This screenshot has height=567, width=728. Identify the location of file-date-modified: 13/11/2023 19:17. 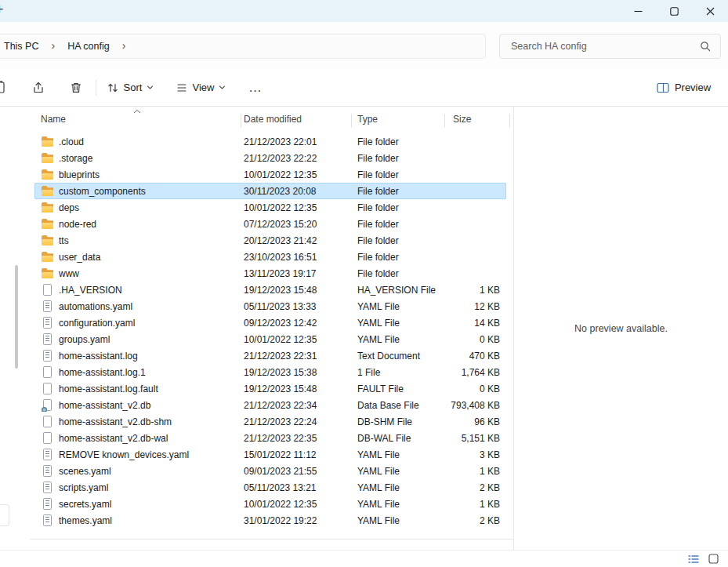
(296, 274).